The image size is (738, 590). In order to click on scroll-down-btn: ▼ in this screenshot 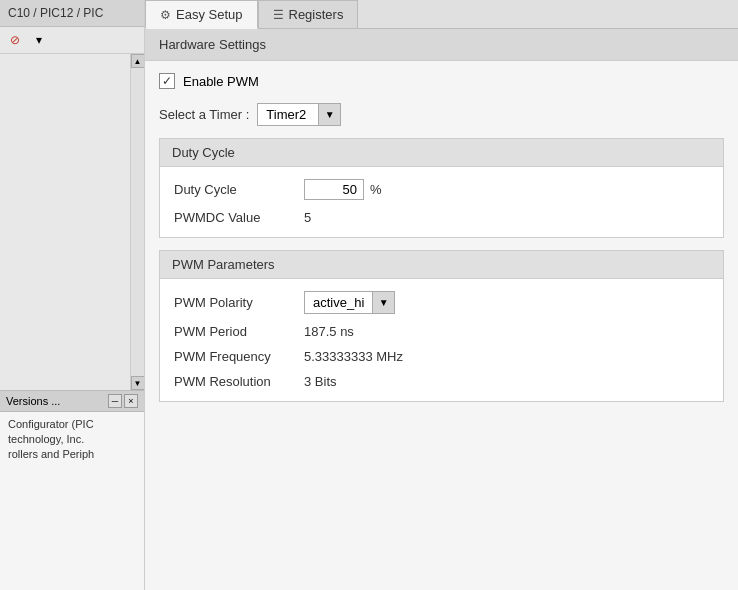, I will do `click(138, 383)`.